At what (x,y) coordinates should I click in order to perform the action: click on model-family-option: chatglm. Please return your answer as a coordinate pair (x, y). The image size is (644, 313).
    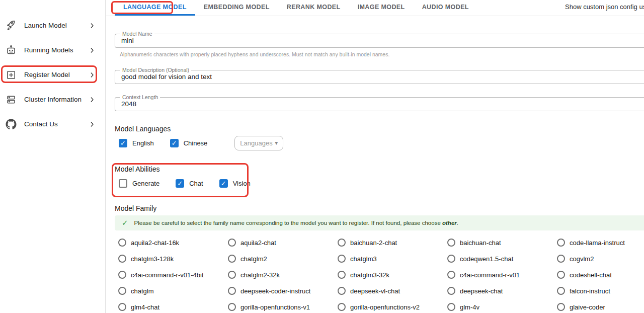
    Looking at the image, I should click on (173, 291).